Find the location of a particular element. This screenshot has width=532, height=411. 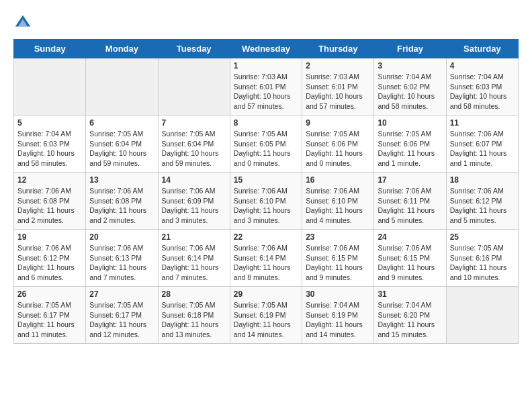

logo-icon is located at coordinates (23, 23).